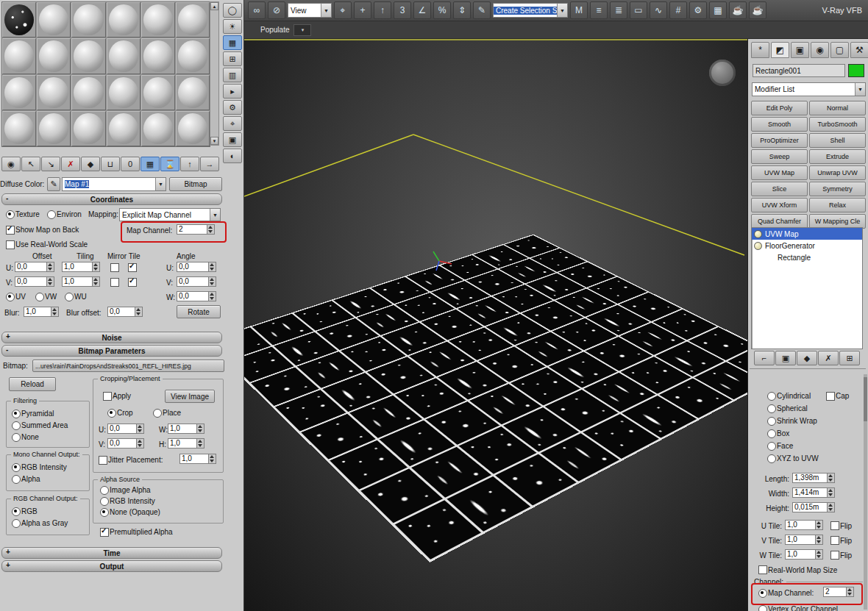  Describe the element at coordinates (130, 164) in the screenshot. I see `material-id-channel-icon: 0` at that location.